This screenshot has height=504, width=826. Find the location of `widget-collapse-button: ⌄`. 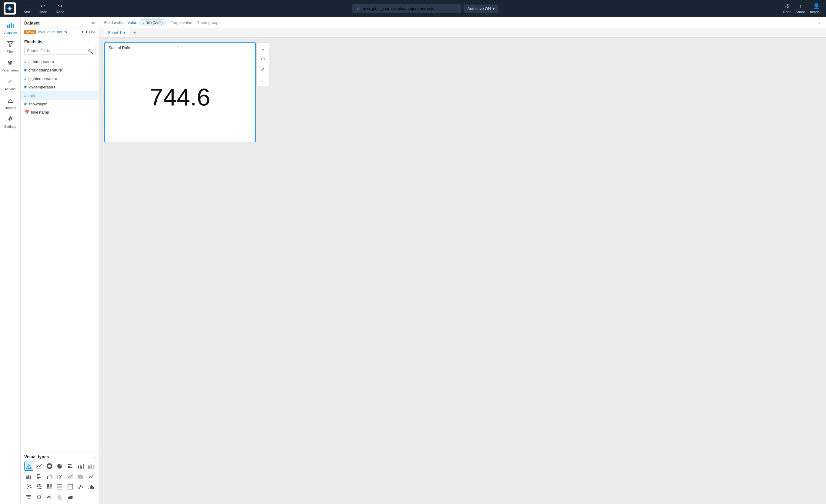

widget-collapse-button: ⌄ is located at coordinates (263, 49).